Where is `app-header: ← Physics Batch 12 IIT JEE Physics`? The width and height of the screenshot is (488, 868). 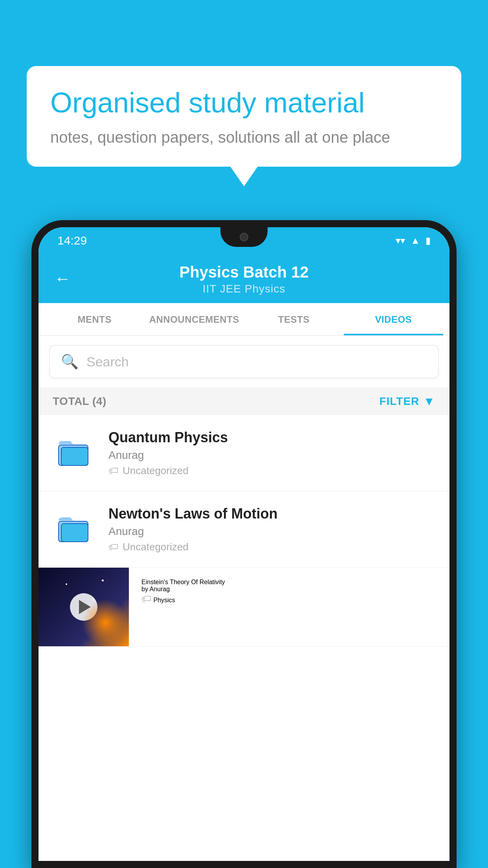
app-header: ← Physics Batch 12 IIT JEE Physics is located at coordinates (244, 278).